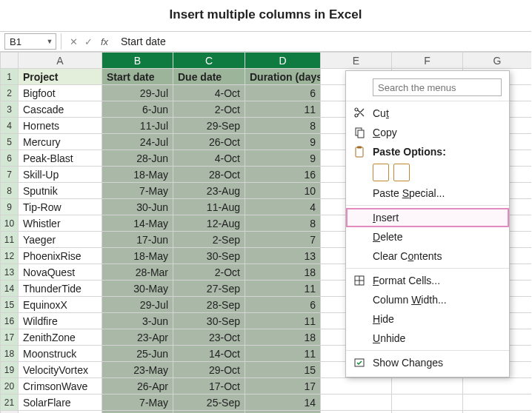  I want to click on cell: 17-Jun, so click(138, 240).